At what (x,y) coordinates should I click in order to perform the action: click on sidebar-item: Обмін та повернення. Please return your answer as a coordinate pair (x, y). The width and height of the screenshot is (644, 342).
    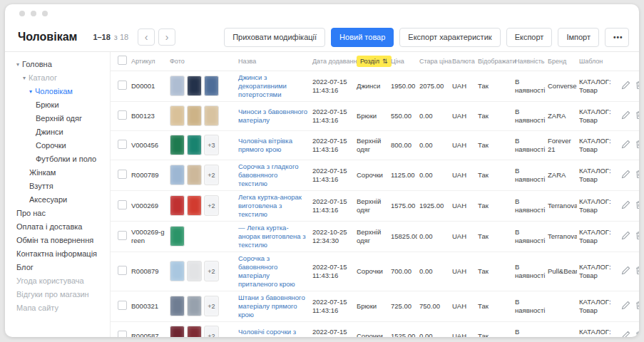
    Looking at the image, I should click on (57, 241).